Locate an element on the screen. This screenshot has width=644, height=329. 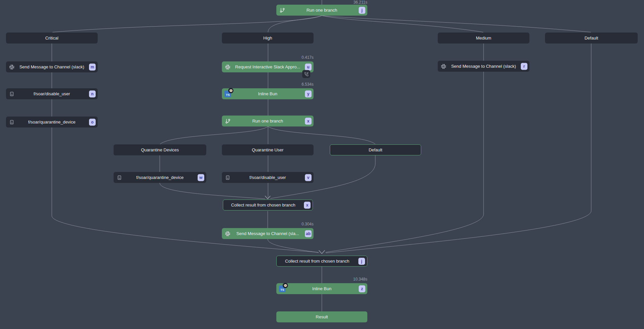
node-id-badge: o is located at coordinates (92, 122).